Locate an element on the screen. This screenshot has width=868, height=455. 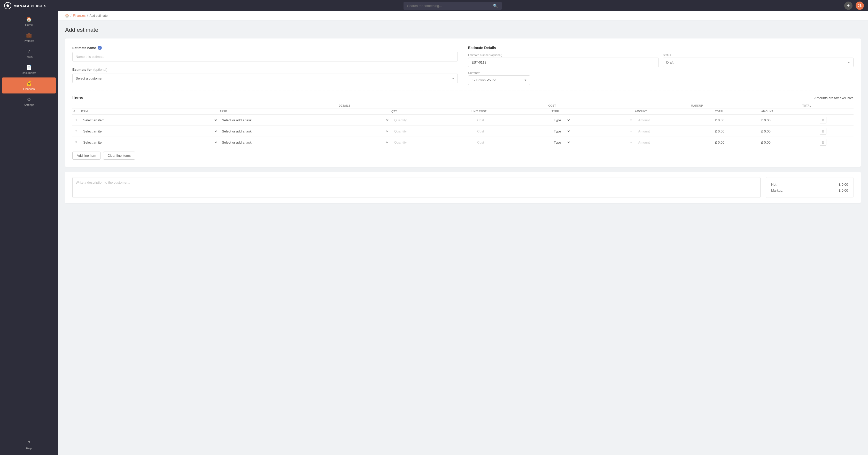
help-icon: ? is located at coordinates (29, 443).